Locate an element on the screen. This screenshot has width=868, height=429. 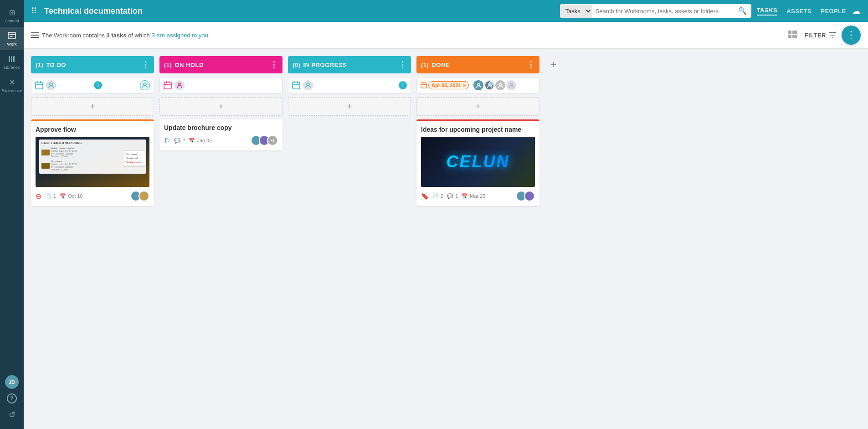
sidebar-bottom: JD ? ↺ is located at coordinates (12, 400).